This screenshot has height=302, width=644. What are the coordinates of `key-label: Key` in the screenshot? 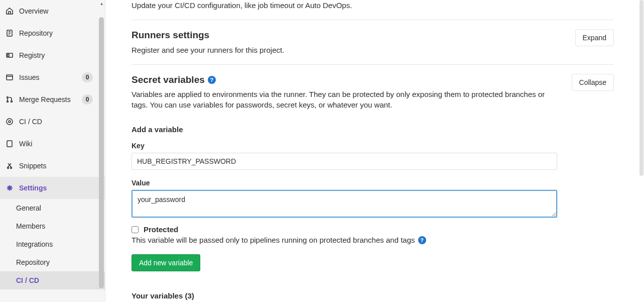 It's located at (372, 146).